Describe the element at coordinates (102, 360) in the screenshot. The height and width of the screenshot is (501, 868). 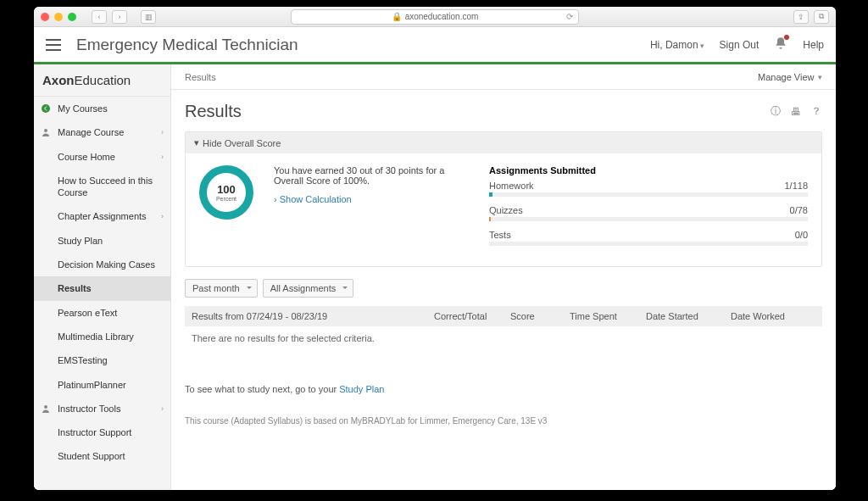
I see `sidebar-item-emstesting: EMSTesting` at that location.